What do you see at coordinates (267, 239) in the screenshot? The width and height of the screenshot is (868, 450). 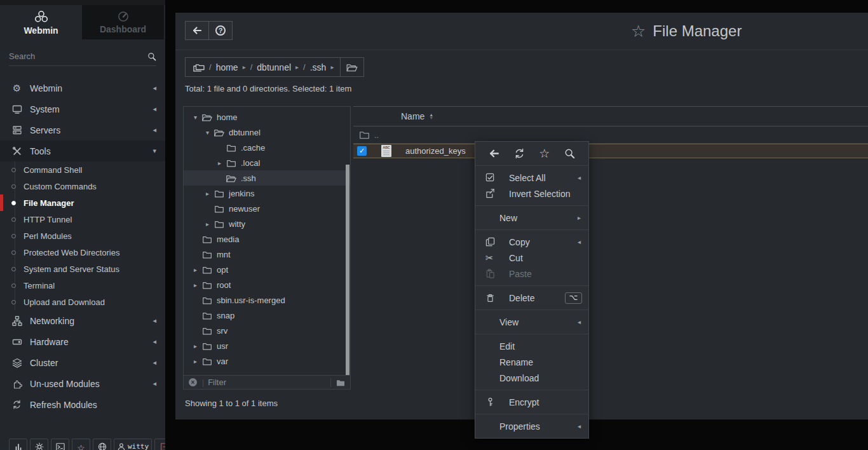 I see `tree-node-media: media` at bounding box center [267, 239].